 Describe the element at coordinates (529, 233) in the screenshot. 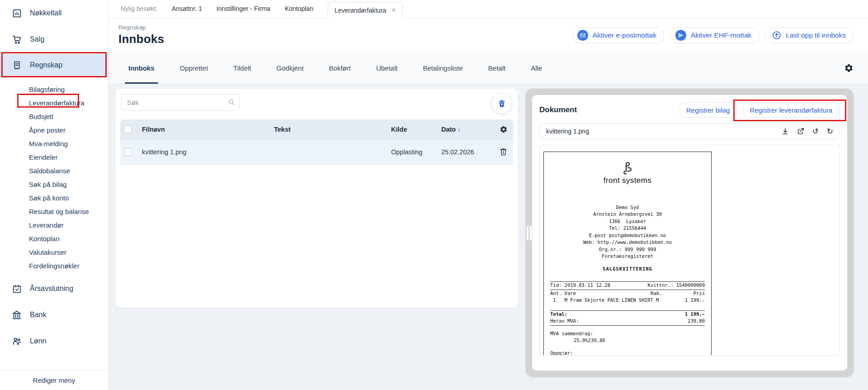

I see `panel-resize-handle` at that location.